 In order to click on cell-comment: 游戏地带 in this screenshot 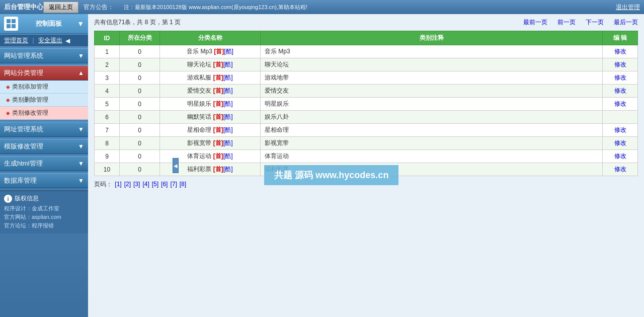, I will do `click(432, 78)`.